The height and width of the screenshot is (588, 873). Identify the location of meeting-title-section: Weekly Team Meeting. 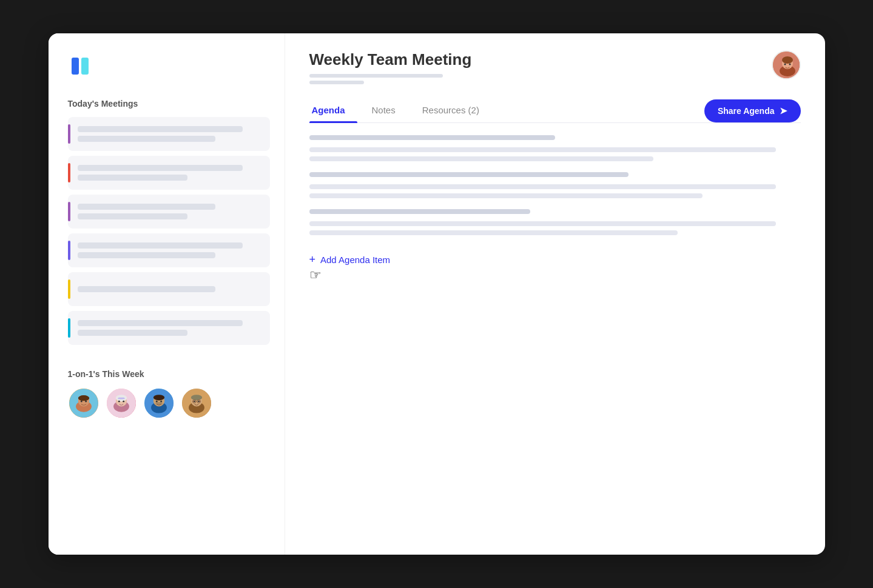
(391, 67).